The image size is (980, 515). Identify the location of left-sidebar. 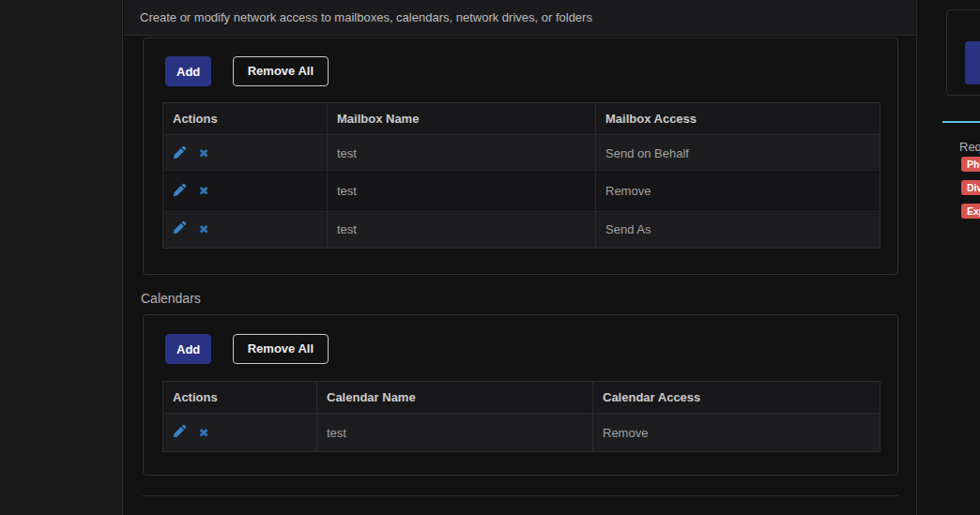
(62, 257).